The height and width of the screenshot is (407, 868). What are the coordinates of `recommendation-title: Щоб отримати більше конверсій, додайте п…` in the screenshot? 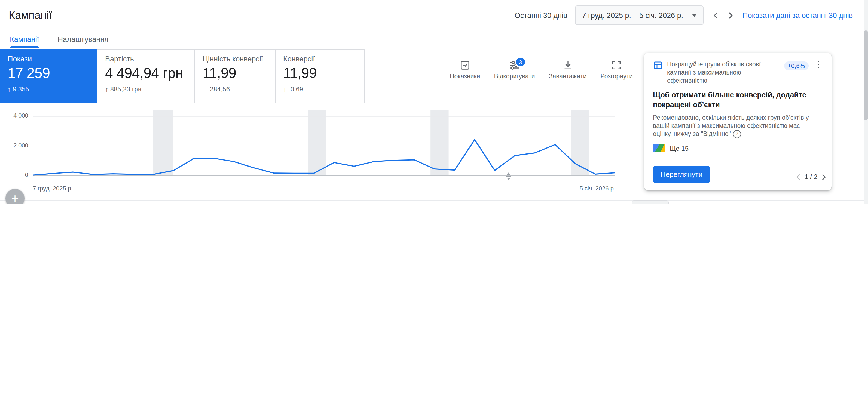 It's located at (735, 100).